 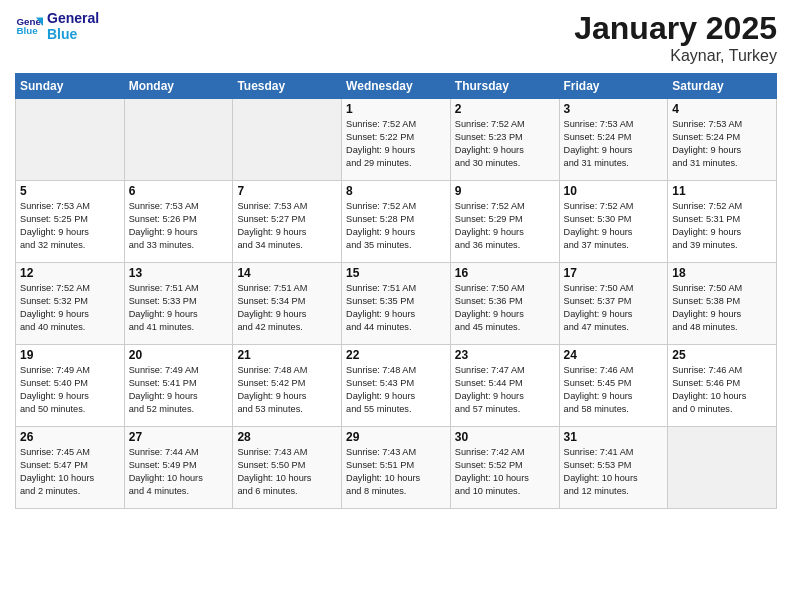 I want to click on calendar-cell: 5Sunrise: 7:53 AM Sunset: 5:25 PM Daylig…, so click(x=70, y=222).